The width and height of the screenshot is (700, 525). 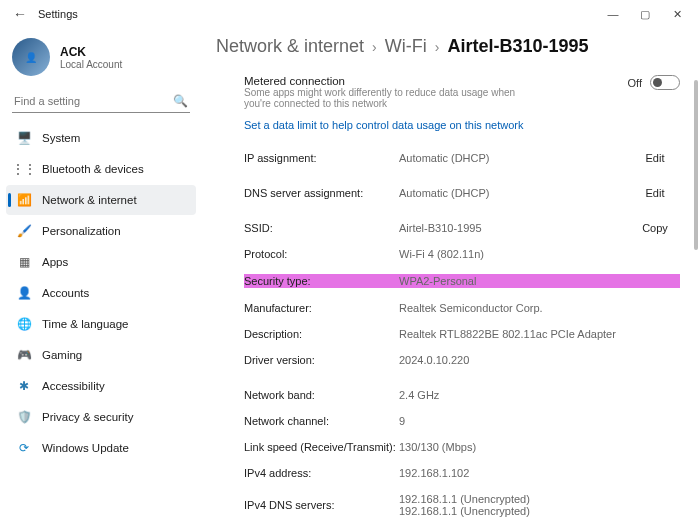 I want to click on breadcrumb-wifi: Wi-Fi, so click(x=406, y=46).